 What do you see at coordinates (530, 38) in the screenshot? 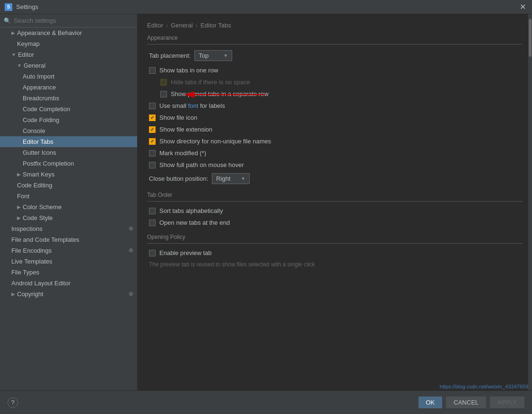
I see `scrollbar-thumb` at bounding box center [530, 38].